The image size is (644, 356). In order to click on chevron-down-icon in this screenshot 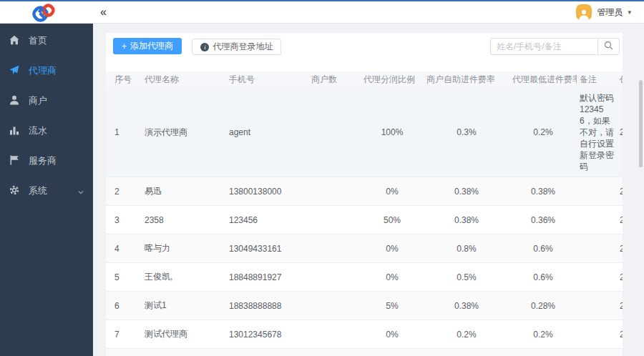, I will do `click(81, 193)`.